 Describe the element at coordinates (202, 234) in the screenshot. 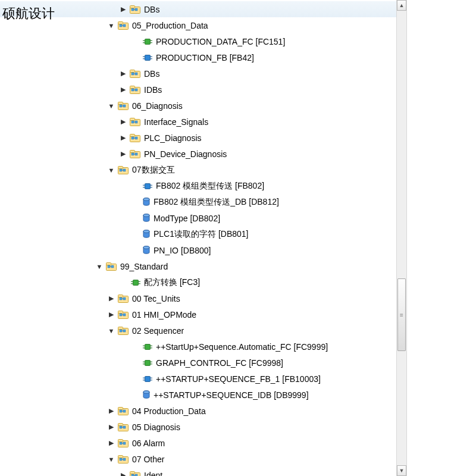

I see `tree-row: ▶ PLC1读取的字符 [DB801]` at that location.